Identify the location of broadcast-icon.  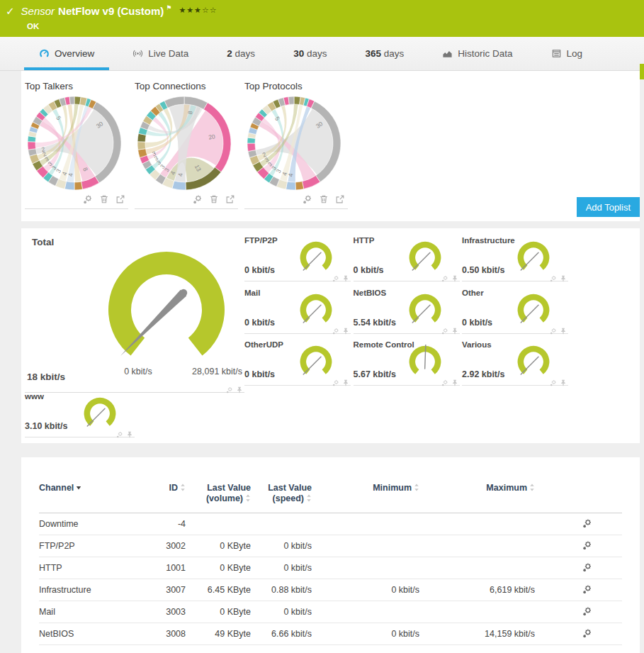
(137, 54).